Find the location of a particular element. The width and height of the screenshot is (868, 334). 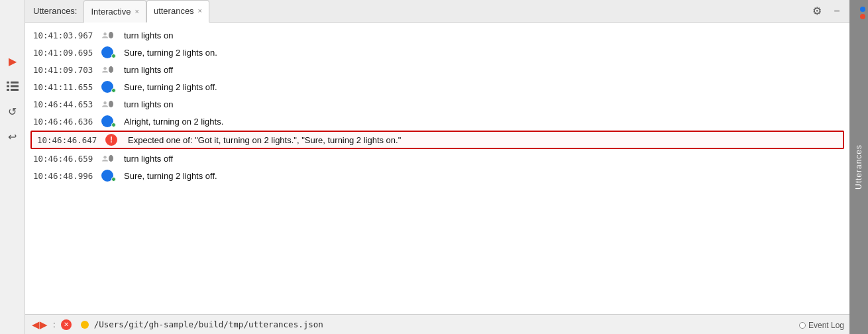

right-sidebar-dots is located at coordinates (863, 13).